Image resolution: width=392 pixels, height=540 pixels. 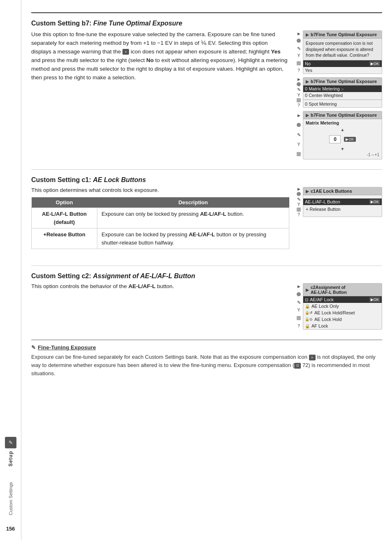 I want to click on b7-arrow-up: ▲, so click(x=343, y=130).